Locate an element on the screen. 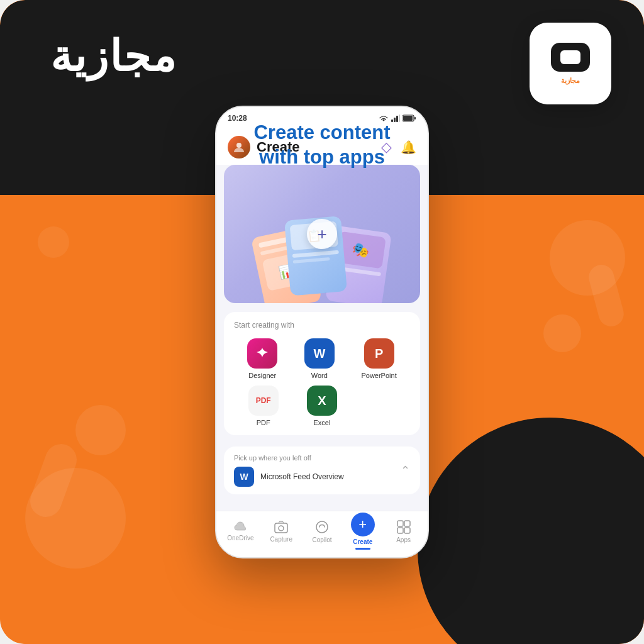 Image resolution: width=644 pixels, height=644 pixels. word-label: Word is located at coordinates (319, 375).